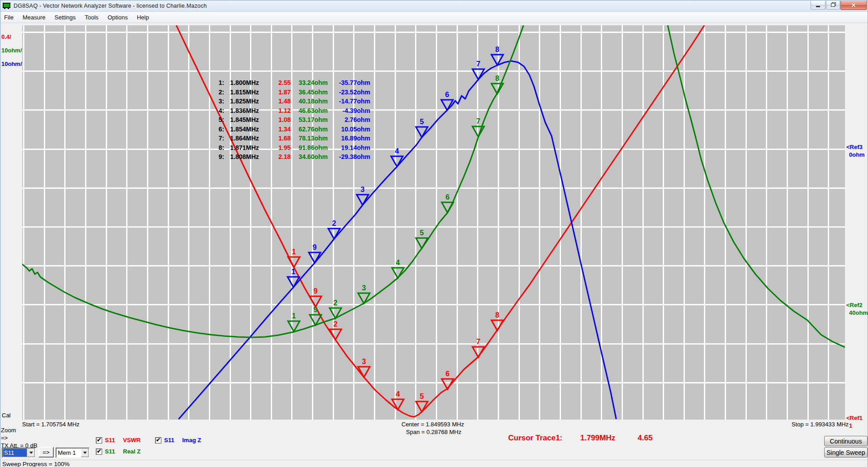 Image resolution: width=868 pixels, height=467 pixels. Describe the element at coordinates (293, 120) in the screenshot. I see `marker-table: 1:1.800MHz2.5533.24ohm-35.77ohm2:1.815MH…` at that location.